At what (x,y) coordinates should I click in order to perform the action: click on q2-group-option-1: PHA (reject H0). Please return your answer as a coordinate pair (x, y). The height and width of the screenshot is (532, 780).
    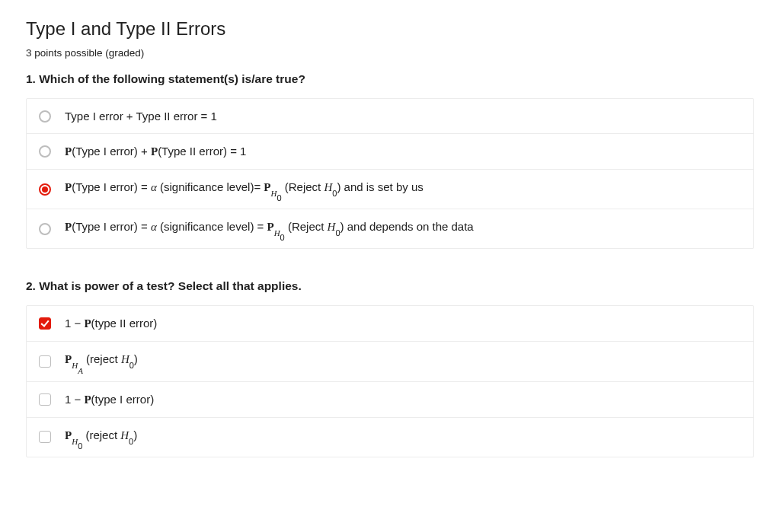
    Looking at the image, I should click on (390, 362).